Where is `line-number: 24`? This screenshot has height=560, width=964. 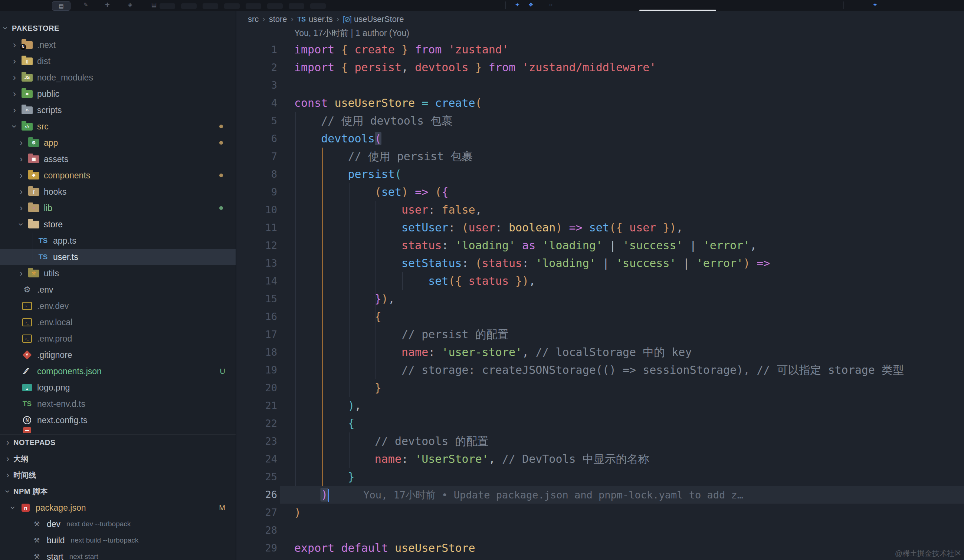
line-number: 24 is located at coordinates (256, 459).